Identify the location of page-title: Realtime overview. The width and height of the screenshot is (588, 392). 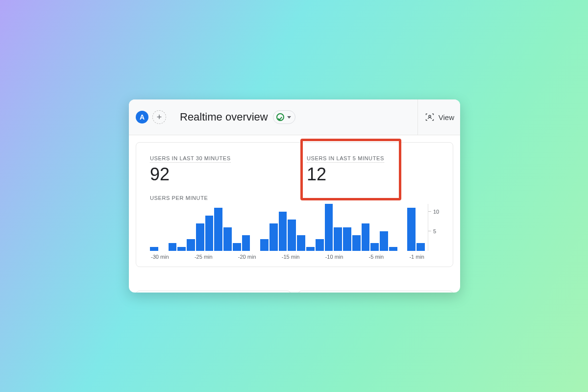
(224, 117).